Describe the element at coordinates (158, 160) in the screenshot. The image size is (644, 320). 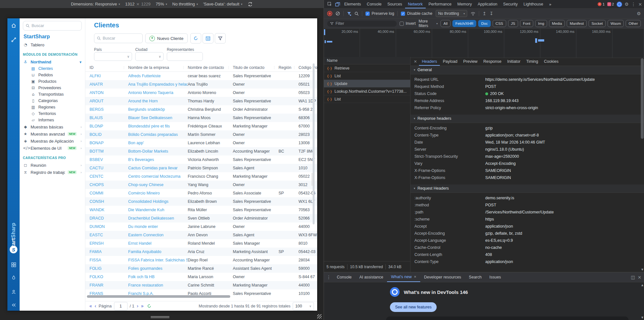
I see `cell-company: B's Beverages` at that location.